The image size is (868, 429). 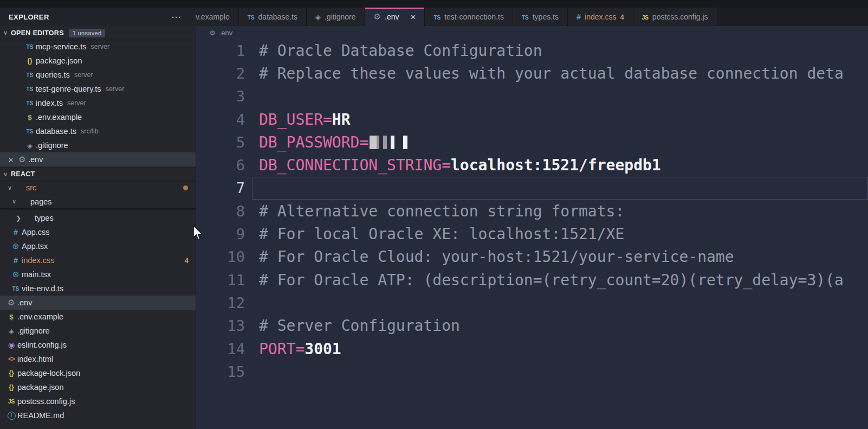 What do you see at coordinates (532, 349) in the screenshot?
I see `code-line: 14 PORT=3001` at bounding box center [532, 349].